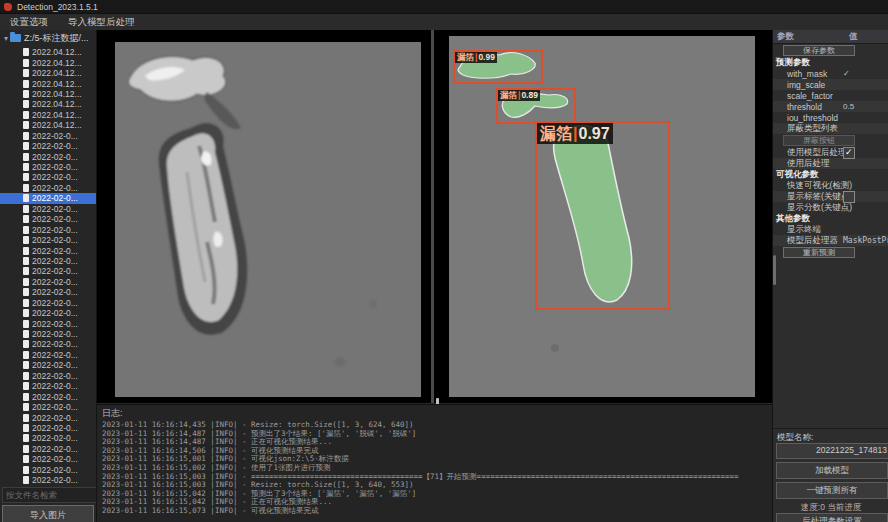 Image resolution: width=888 pixels, height=522 pixels. What do you see at coordinates (830, 118) in the screenshot?
I see `row-iou-threshold: iou_threshold` at bounding box center [830, 118].